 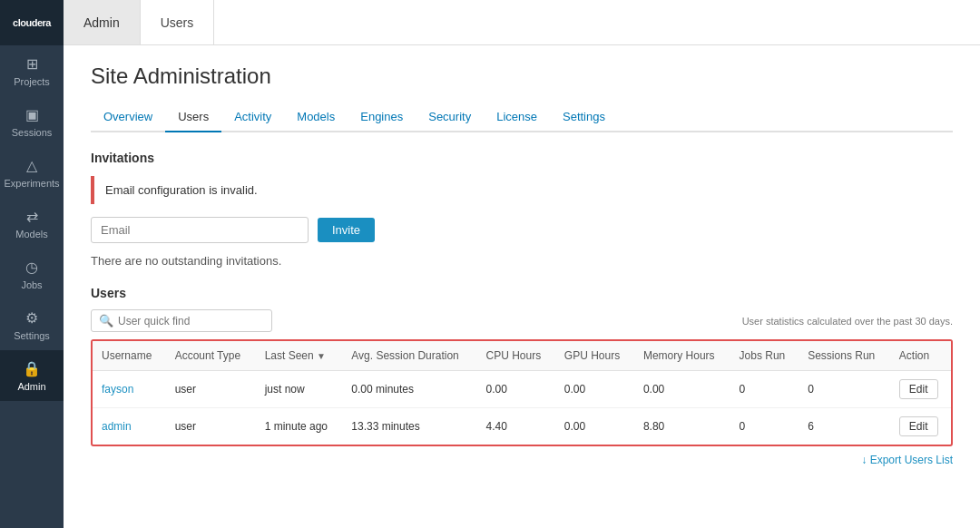 What do you see at coordinates (522, 158) in the screenshot?
I see `invitations-title: Invitations` at bounding box center [522, 158].